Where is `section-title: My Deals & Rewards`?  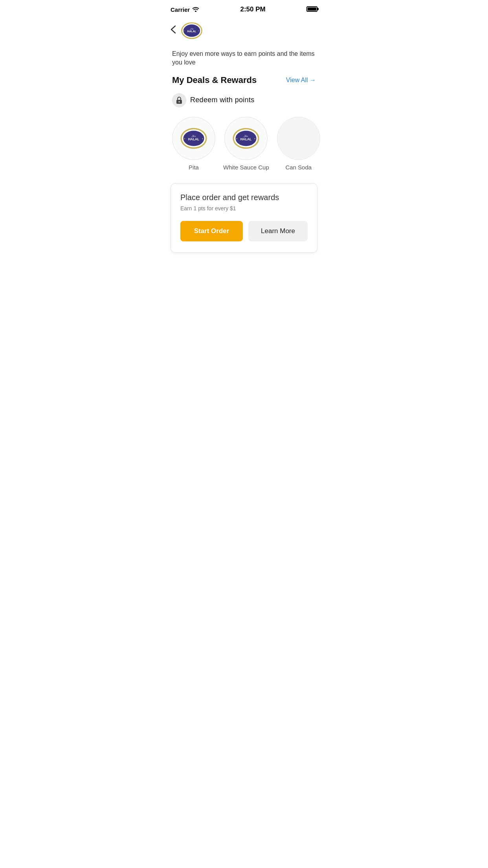 section-title: My Deals & Rewards is located at coordinates (215, 80).